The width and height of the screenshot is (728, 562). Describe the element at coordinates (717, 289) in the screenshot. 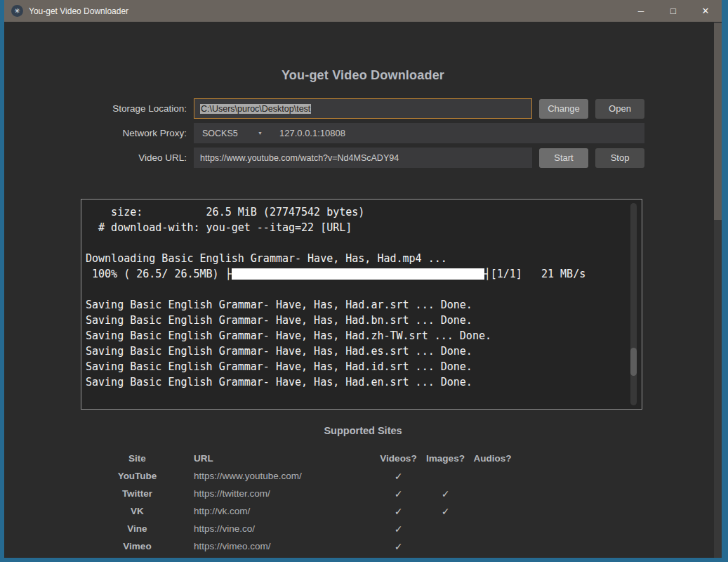

I see `window-scrollbar` at that location.